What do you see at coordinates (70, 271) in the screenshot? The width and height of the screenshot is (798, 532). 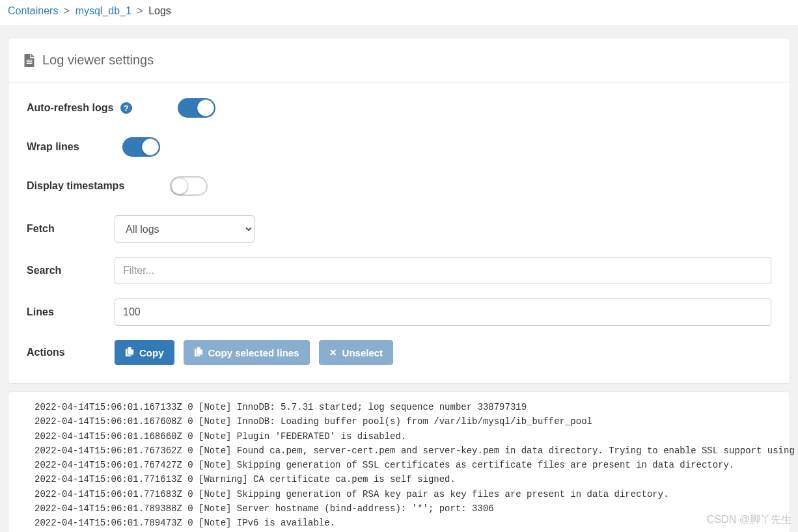 I see `label-search: Search` at bounding box center [70, 271].